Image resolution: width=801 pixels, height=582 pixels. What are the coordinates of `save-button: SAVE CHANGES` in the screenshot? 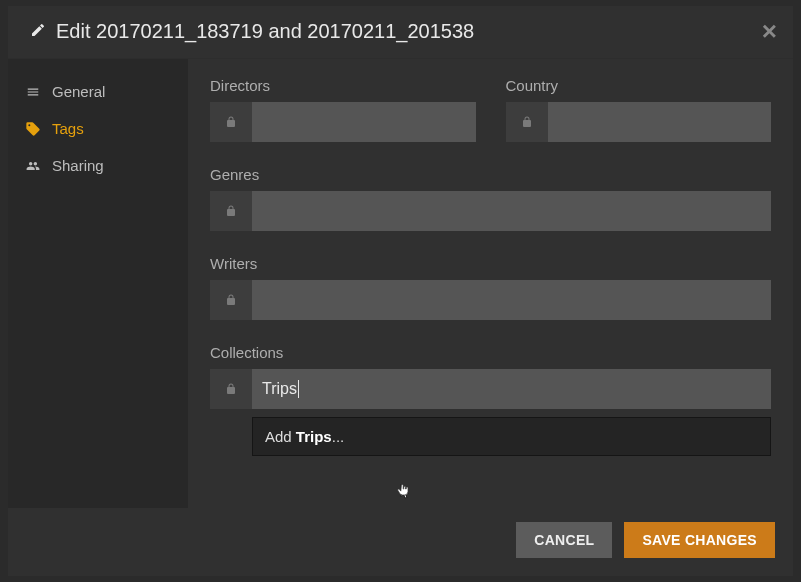 It's located at (700, 540).